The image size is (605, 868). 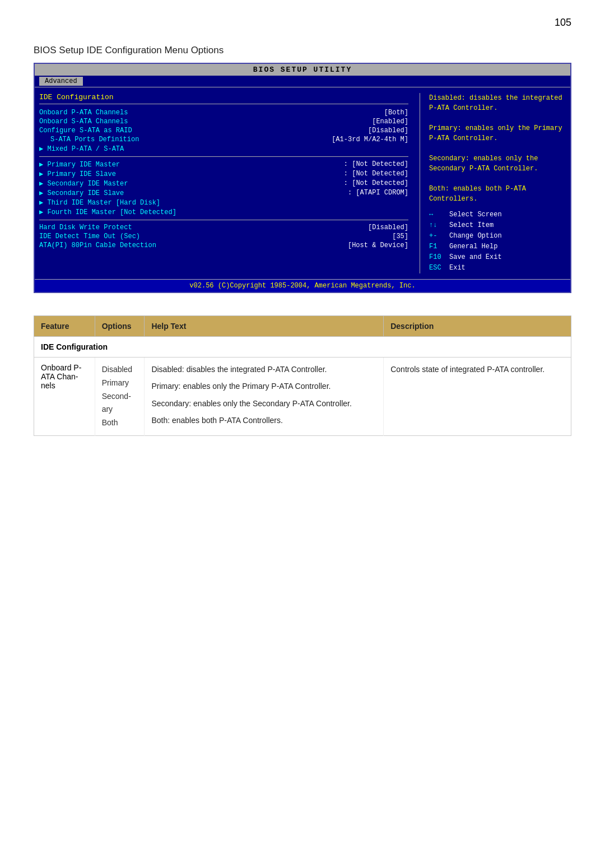 What do you see at coordinates (65, 326) in the screenshot?
I see `col-feature: Feature` at bounding box center [65, 326].